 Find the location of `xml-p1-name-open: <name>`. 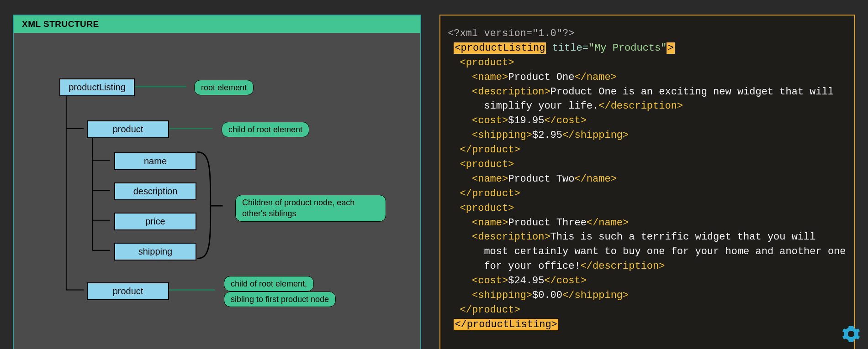

xml-p1-name-open: <name> is located at coordinates (478, 78).